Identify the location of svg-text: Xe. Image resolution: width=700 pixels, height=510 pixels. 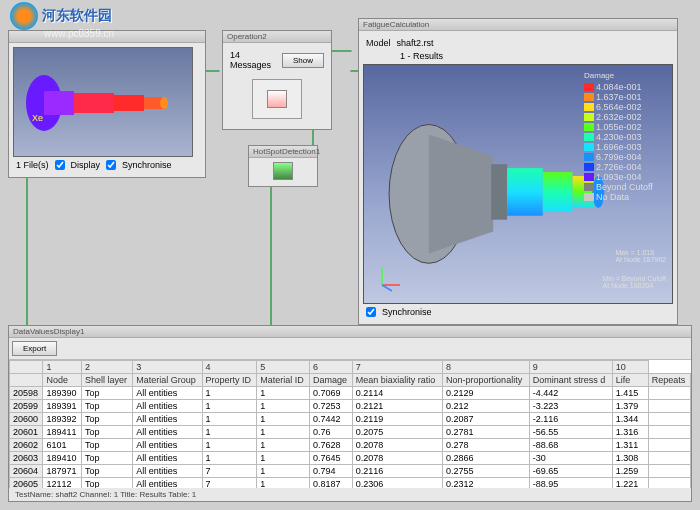
(38, 118).